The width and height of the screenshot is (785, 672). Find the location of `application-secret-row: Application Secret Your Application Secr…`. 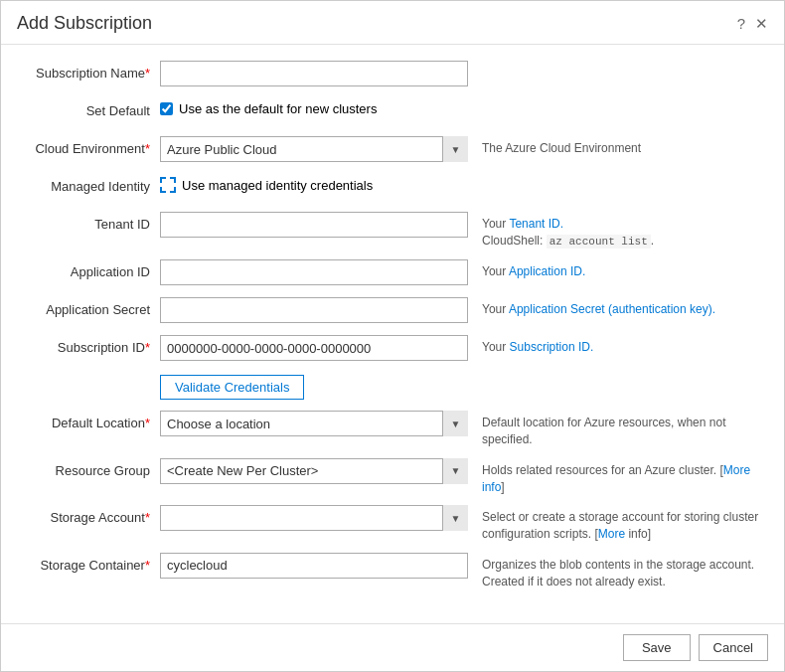

application-secret-row: Application Secret Your Application Secr… is located at coordinates (392, 311).